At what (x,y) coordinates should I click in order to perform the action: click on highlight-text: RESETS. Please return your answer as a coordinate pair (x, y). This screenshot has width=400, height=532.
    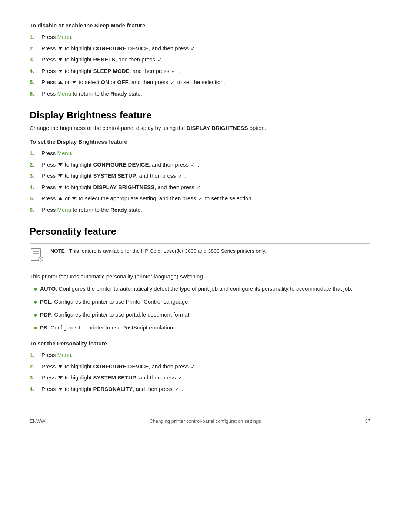
    Looking at the image, I should click on (104, 59).